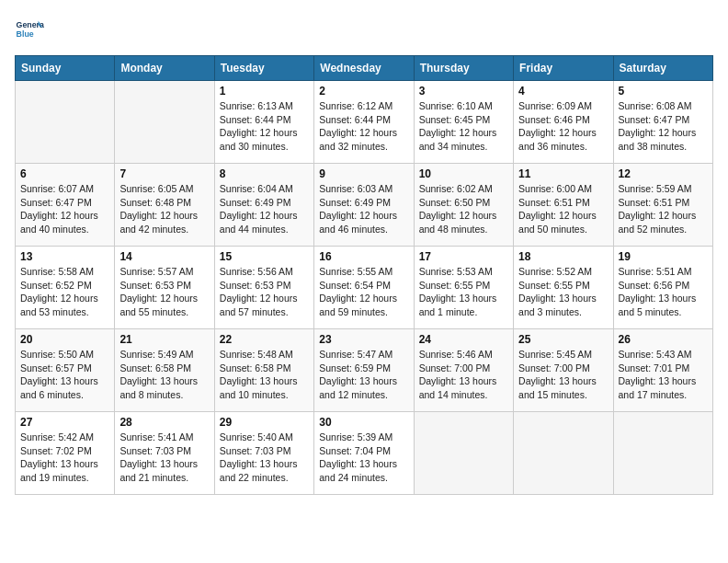 Image resolution: width=728 pixels, height=563 pixels. I want to click on weekday-header-saturday: Saturday, so click(663, 68).